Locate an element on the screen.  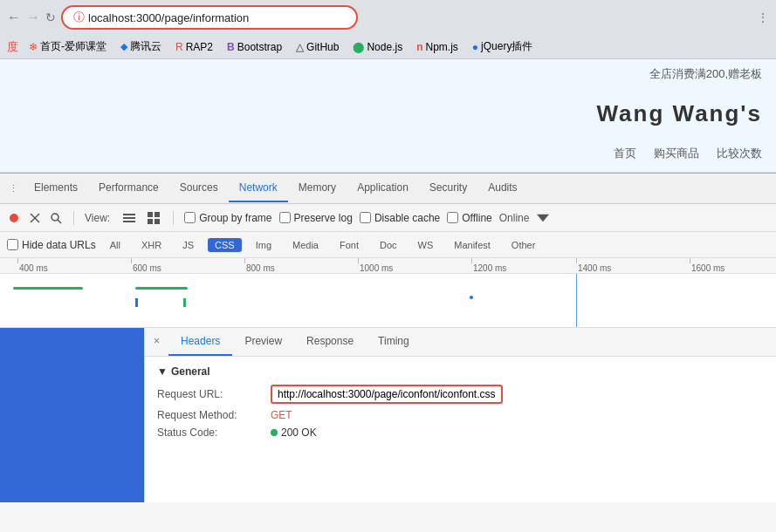
view-group-button is located at coordinates (154, 218).